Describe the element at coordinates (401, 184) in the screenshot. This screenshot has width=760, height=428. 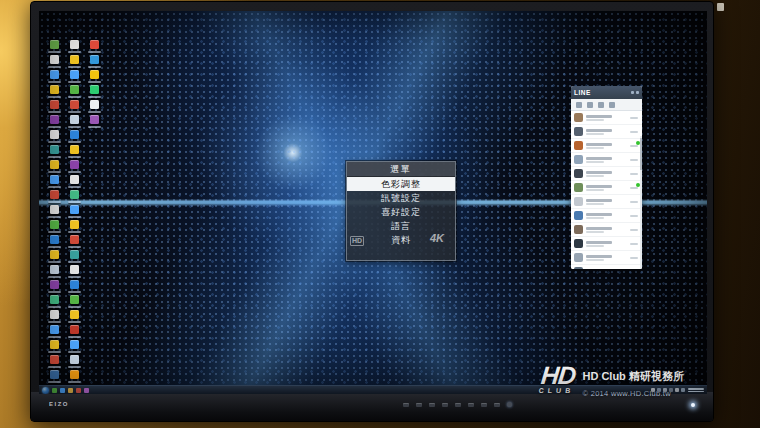
I see `osd-menu-item: 色彩調整` at that location.